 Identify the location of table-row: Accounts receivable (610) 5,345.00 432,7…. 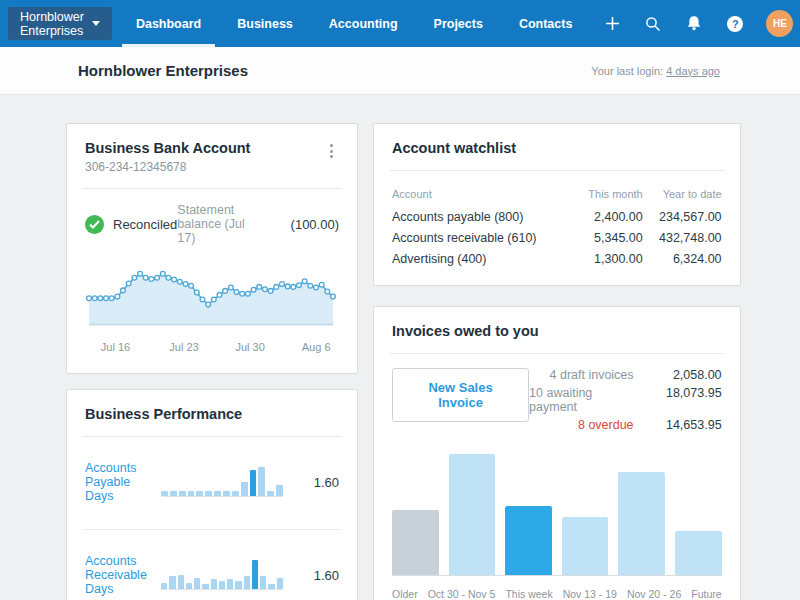
(557, 238).